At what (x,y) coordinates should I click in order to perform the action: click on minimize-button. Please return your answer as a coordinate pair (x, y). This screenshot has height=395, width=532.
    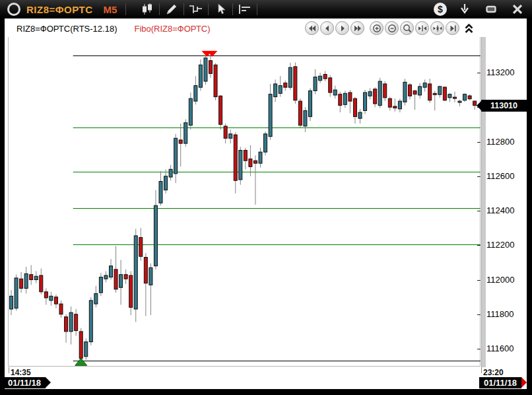
    Looking at the image, I should click on (491, 9).